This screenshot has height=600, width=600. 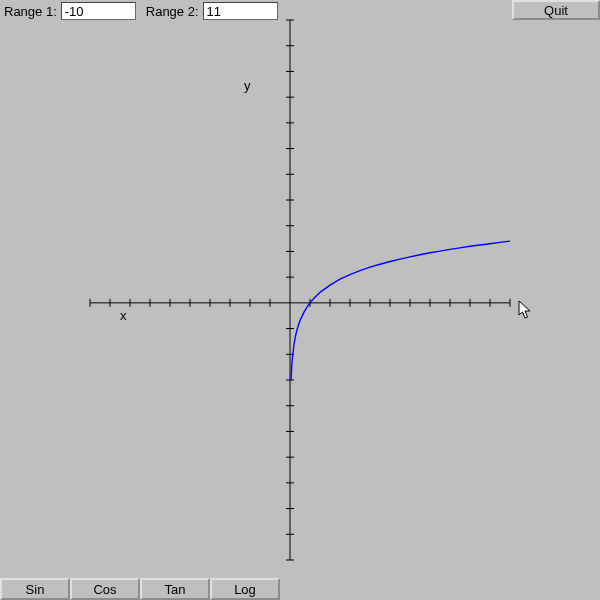 What do you see at coordinates (526, 310) in the screenshot?
I see `cursor-icon` at bounding box center [526, 310].